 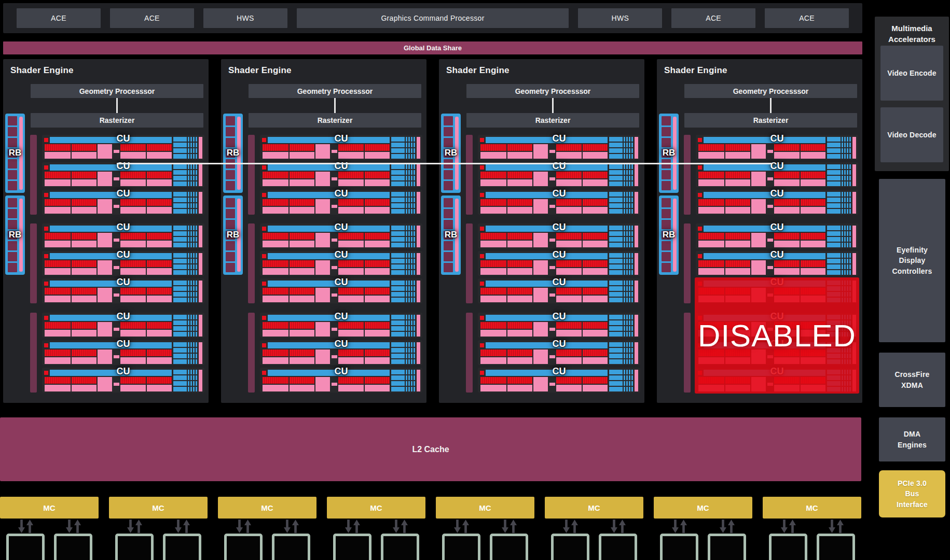 What do you see at coordinates (696, 71) in the screenshot?
I see `shader-engine-title: Shader Engine` at bounding box center [696, 71].